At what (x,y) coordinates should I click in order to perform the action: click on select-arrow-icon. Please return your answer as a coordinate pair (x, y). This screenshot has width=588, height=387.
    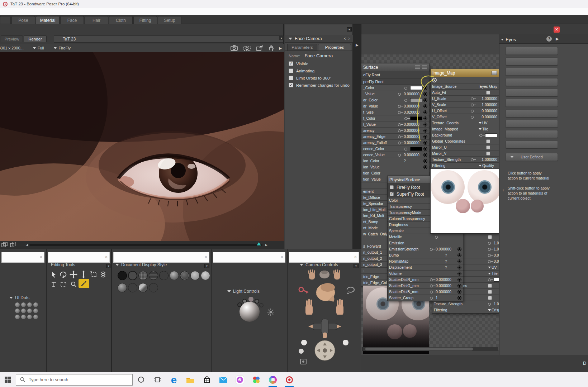
    Looking at the image, I should click on (54, 274).